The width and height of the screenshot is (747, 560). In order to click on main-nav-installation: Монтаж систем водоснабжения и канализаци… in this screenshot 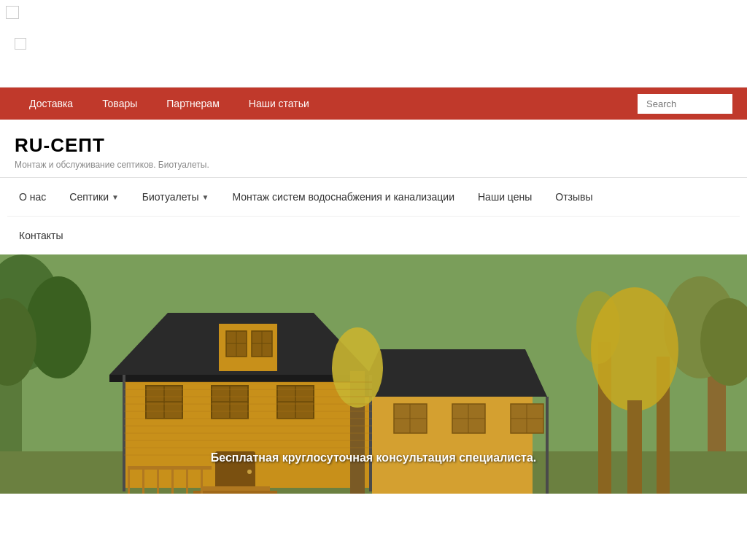, I will do `click(343, 197)`.